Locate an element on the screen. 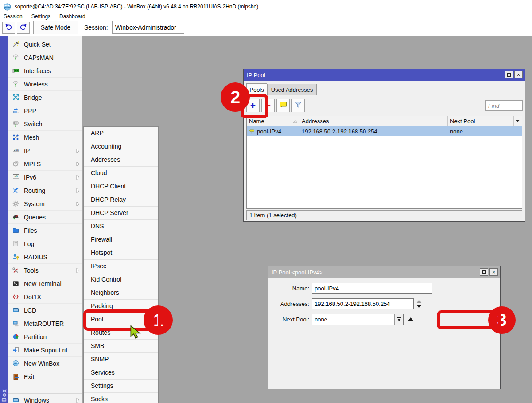 Image resolution: width=532 pixels, height=403 pixels. sidebar-item-quick-set: Quick Set is located at coordinates (45, 44).